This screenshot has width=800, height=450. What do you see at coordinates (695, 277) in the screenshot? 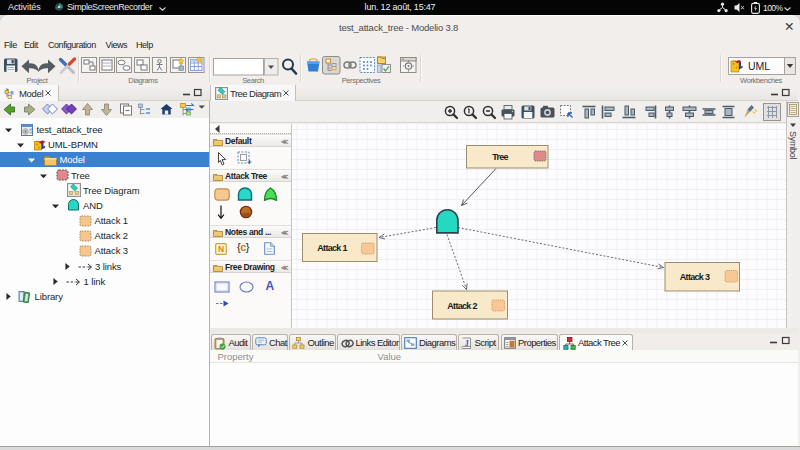
I see `svg-text: Attack 3` at bounding box center [695, 277].